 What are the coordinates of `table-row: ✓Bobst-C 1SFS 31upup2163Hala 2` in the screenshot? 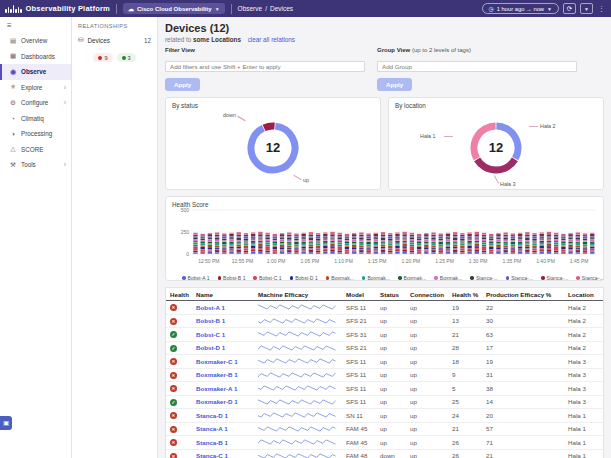 It's located at (384, 335).